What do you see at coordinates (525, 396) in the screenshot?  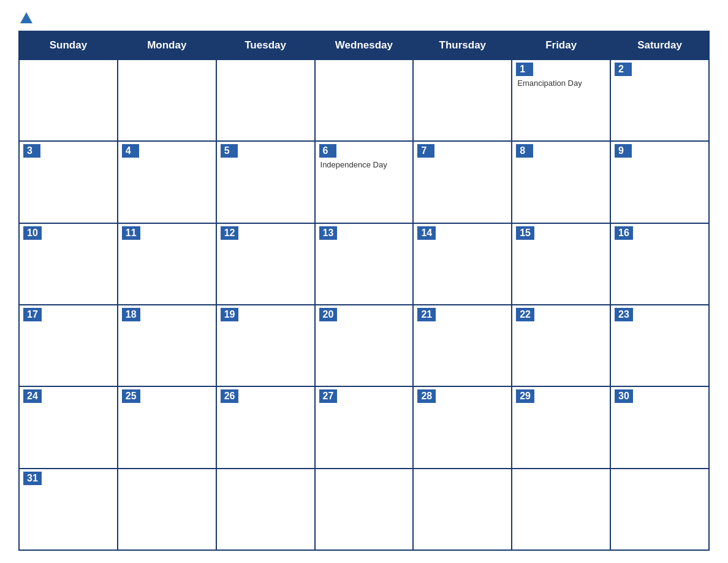 I see `day-number: 29` at bounding box center [525, 396].